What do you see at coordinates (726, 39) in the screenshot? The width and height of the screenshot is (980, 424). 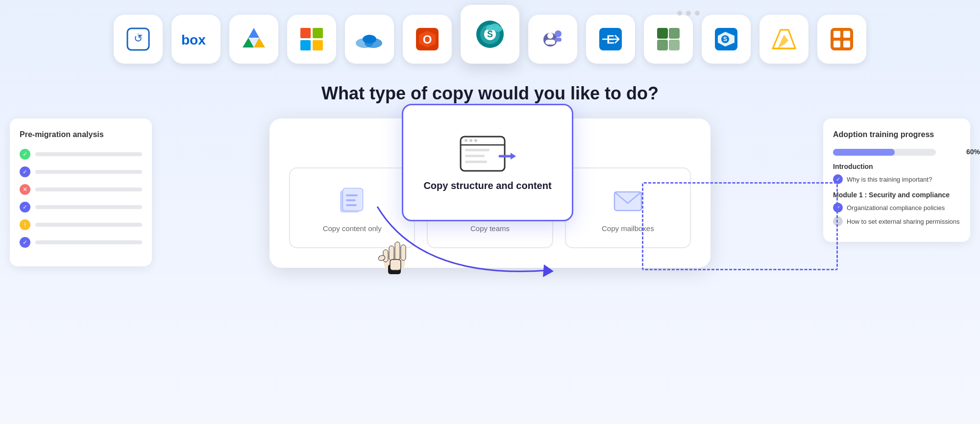 I see `sharepoint2-icon: S` at bounding box center [726, 39].